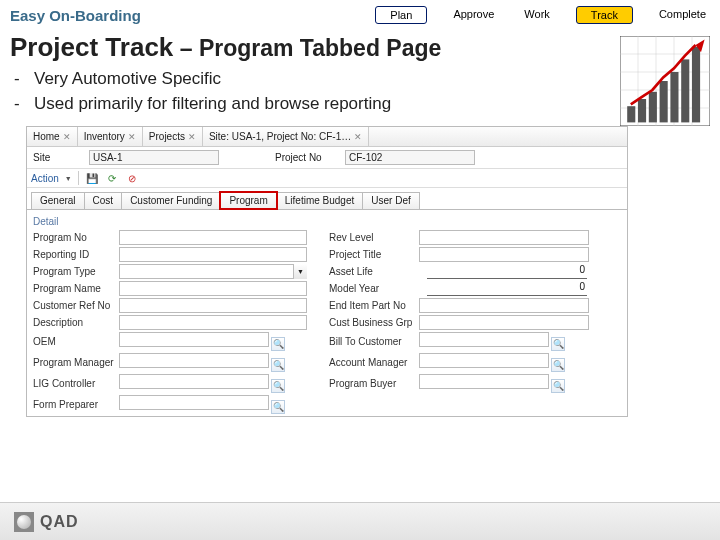 The image size is (720, 540). What do you see at coordinates (374, 288) in the screenshot?
I see `field-label: Model Year` at bounding box center [374, 288].